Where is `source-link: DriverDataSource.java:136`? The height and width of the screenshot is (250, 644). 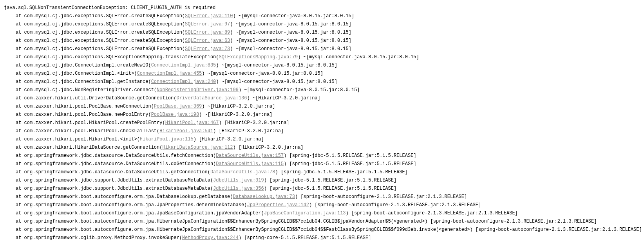
source-link: DriverDataSource.java:136 is located at coordinates (212, 98).